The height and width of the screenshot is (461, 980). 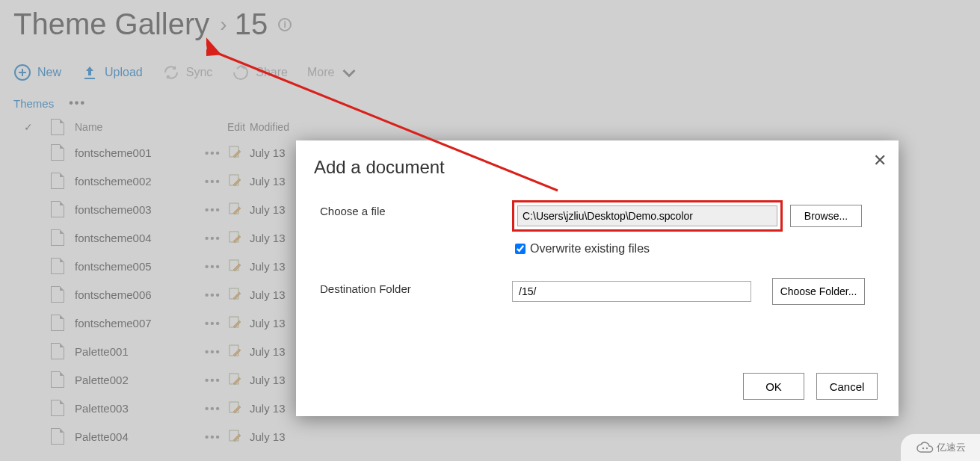 I want to click on destination-folder-label: Destination Folder, so click(x=413, y=287).